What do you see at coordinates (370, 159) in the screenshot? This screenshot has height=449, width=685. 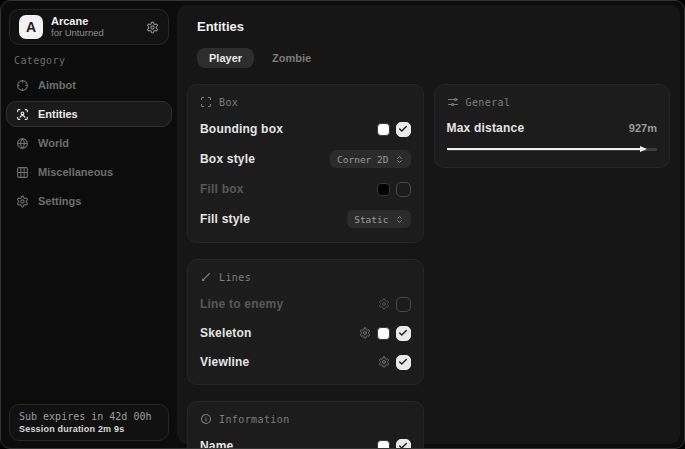 I see `box-style-select: Corner 2D` at bounding box center [370, 159].